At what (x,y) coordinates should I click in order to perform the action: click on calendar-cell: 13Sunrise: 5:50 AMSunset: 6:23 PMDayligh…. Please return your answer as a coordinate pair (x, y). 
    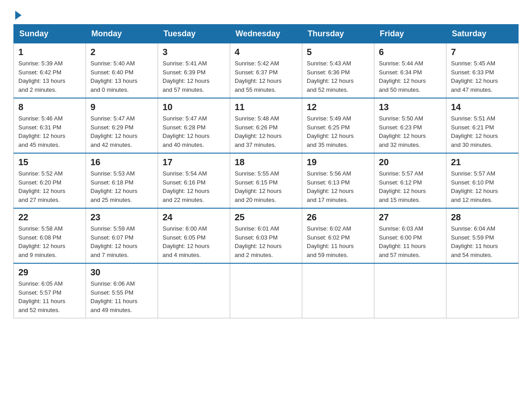
    Looking at the image, I should click on (410, 125).